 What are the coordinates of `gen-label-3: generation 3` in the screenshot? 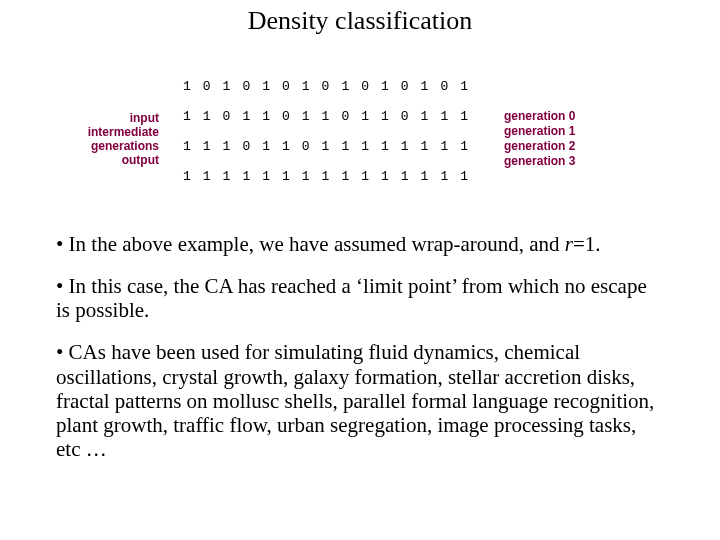 It's located at (564, 162).